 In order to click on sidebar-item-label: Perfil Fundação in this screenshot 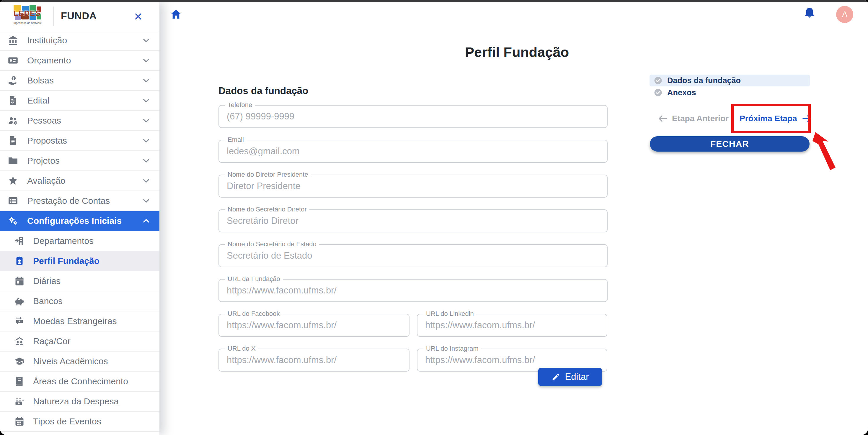, I will do `click(66, 261)`.